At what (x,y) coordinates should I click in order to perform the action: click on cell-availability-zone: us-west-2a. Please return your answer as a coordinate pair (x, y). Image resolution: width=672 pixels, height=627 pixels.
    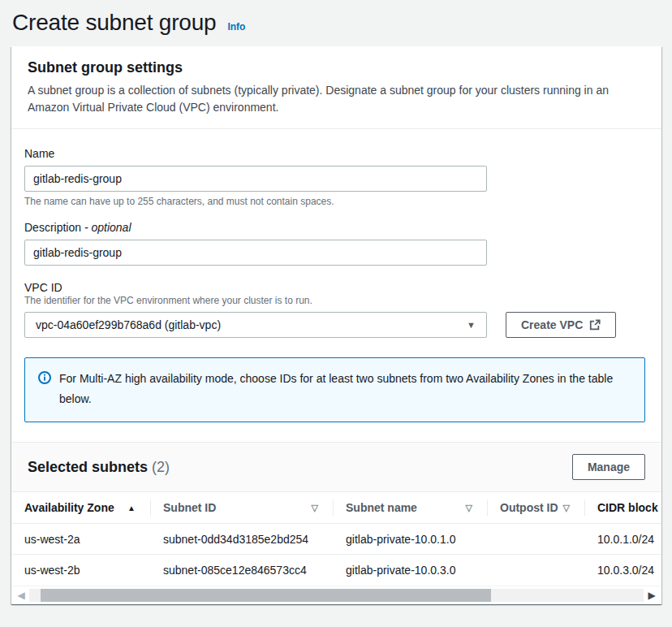
    Looking at the image, I should click on (81, 539).